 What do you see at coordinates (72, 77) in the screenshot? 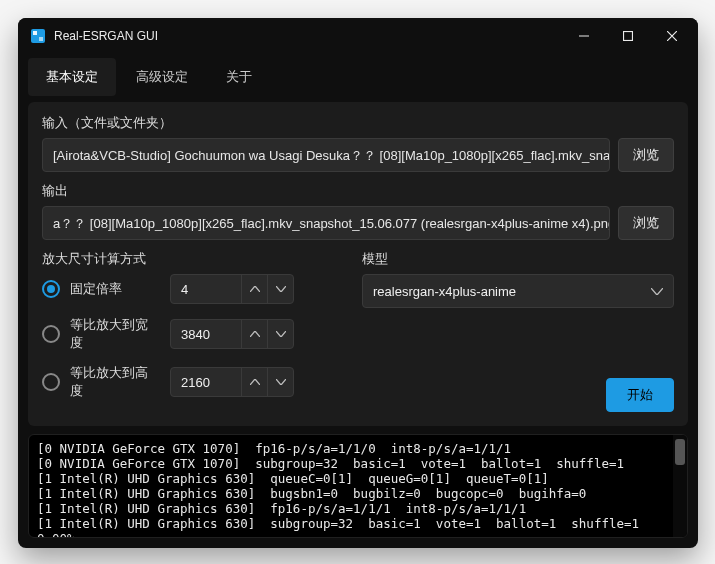
I see `tab-basic: 基本设定` at bounding box center [72, 77].